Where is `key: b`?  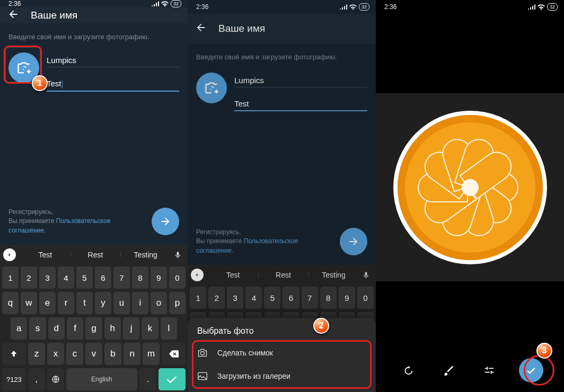 key: b is located at coordinates (113, 354).